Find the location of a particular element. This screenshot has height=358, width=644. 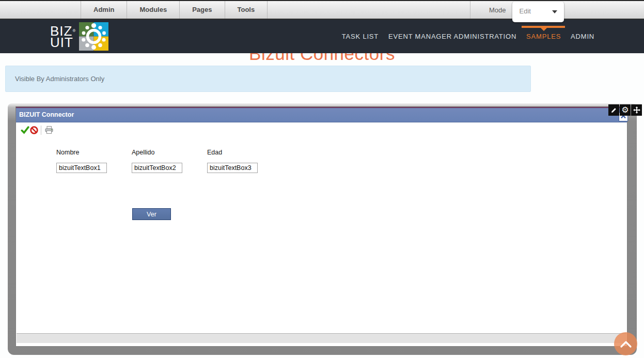

menu-tools: Tools is located at coordinates (246, 10).